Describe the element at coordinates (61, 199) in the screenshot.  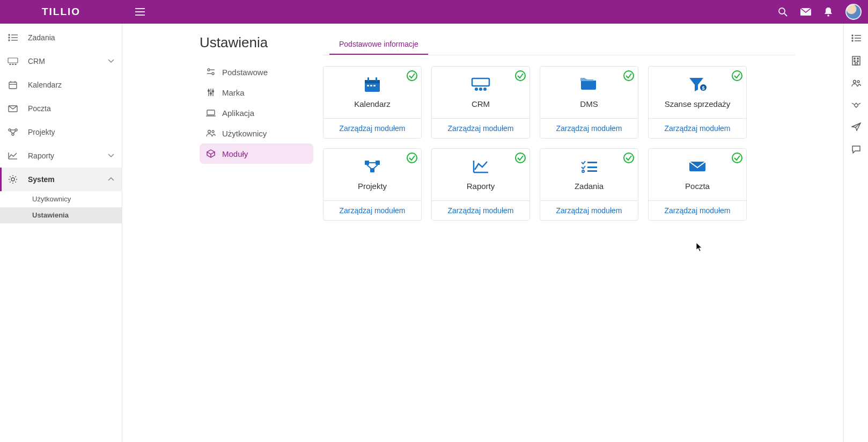
I see `sidebar-subitem-uzytkownicy: Użytkownicy` at that location.